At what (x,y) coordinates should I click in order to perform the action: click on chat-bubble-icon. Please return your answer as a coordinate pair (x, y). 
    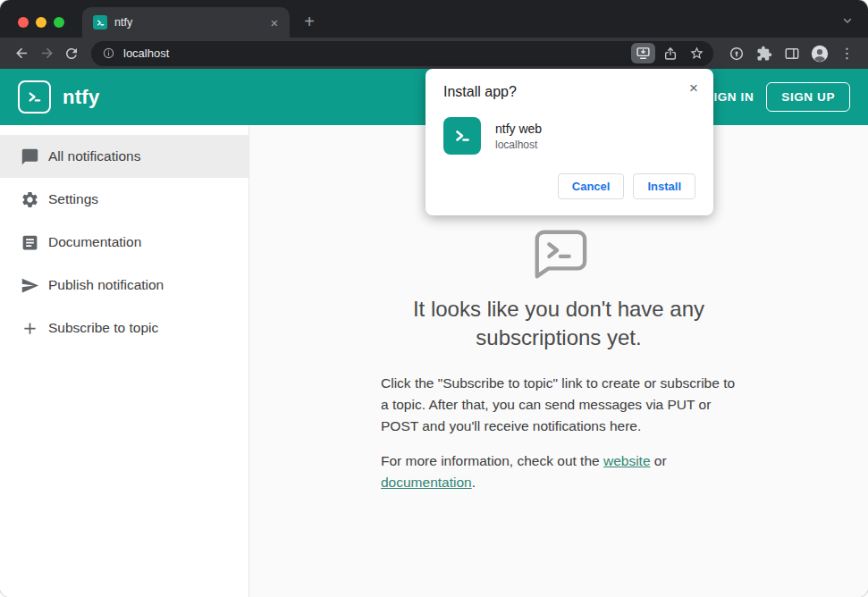
    Looking at the image, I should click on (29, 156).